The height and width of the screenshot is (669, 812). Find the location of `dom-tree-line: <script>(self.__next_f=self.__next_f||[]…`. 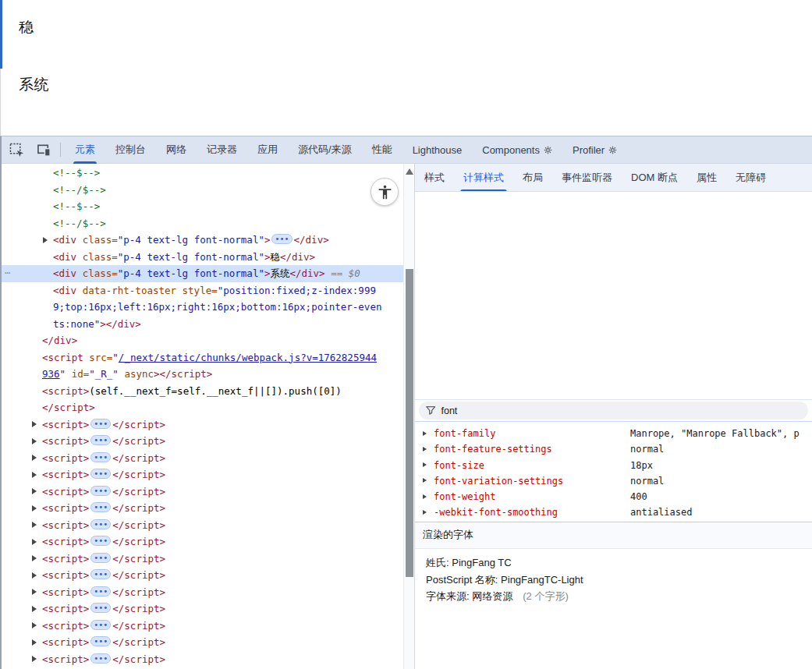

dom-tree-line: <script>(self.__next_f=self.__next_f||[]… is located at coordinates (203, 391).